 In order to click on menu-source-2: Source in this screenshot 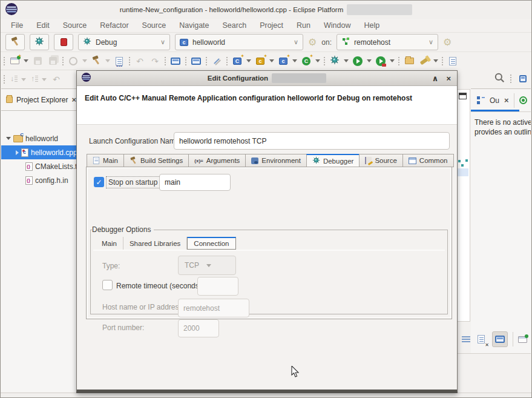, I will do `click(154, 25)`.